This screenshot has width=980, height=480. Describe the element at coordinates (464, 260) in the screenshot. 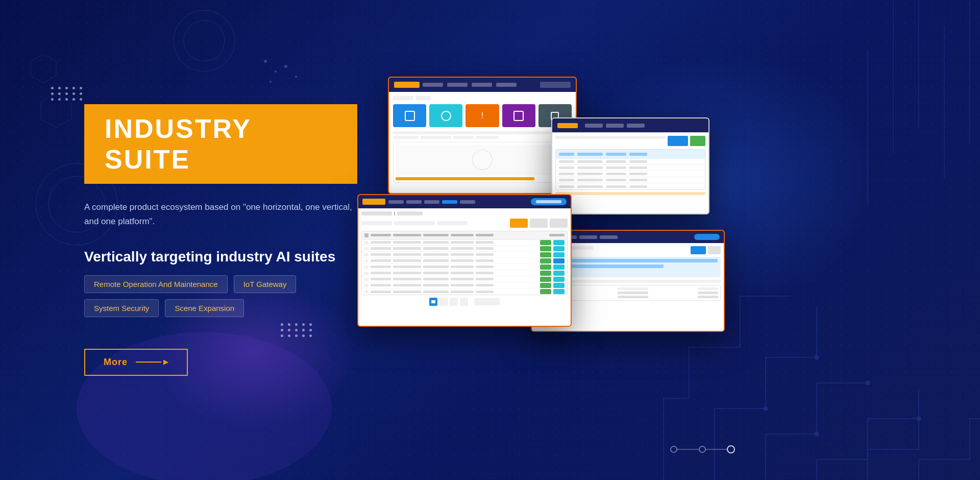

I see `screenshot-orders` at that location.